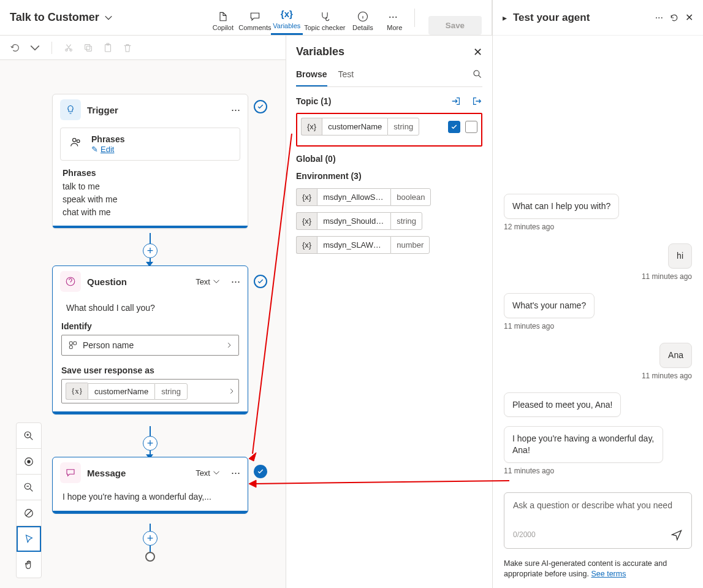  I want to click on variable-name: msdyn_SLAWeb…, so click(354, 245).